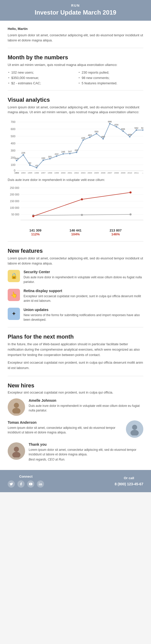  Describe the element at coordinates (129, 481) in the screenshot. I see `footer-call: Or call 8 (800) 123-45-67` at that location.